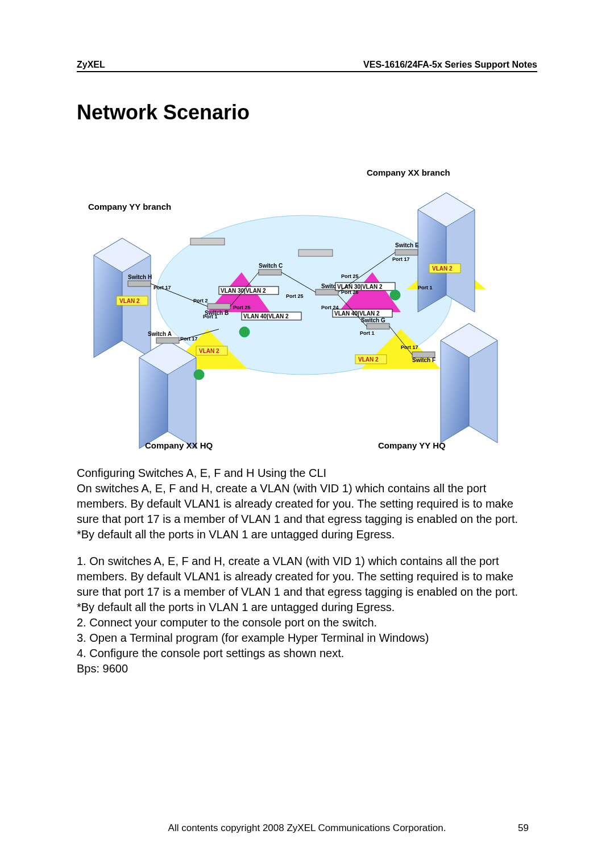 The width and height of the screenshot is (614, 868). Describe the element at coordinates (307, 638) in the screenshot. I see `step-3: 3. Open a Terminal program (for example …` at that location.